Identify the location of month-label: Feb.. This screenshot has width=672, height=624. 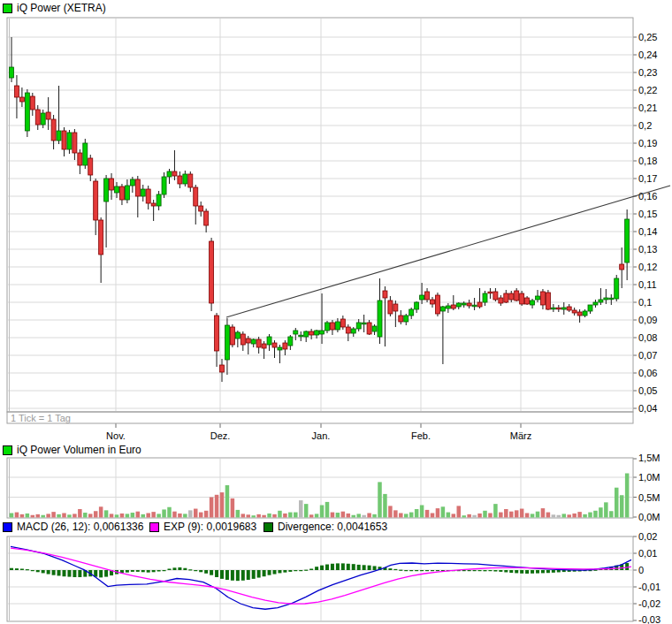
(421, 436).